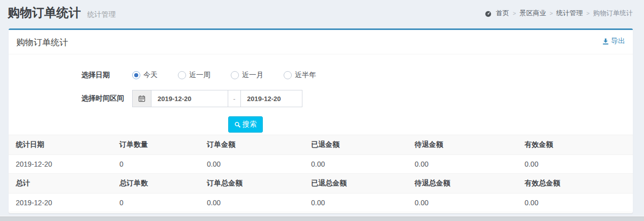  Describe the element at coordinates (466, 145) in the screenshot. I see `column-header: 待退金额` at that location.